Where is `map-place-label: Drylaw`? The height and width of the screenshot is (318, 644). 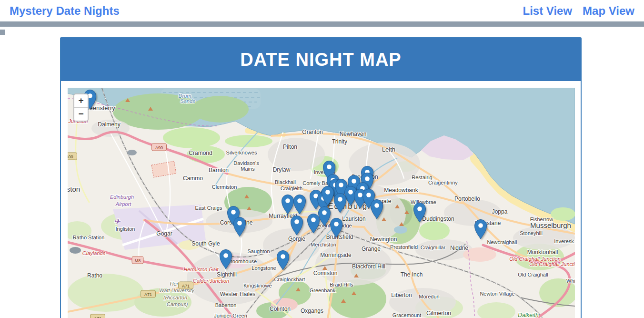
map-place-label: Drylaw is located at coordinates (282, 170).